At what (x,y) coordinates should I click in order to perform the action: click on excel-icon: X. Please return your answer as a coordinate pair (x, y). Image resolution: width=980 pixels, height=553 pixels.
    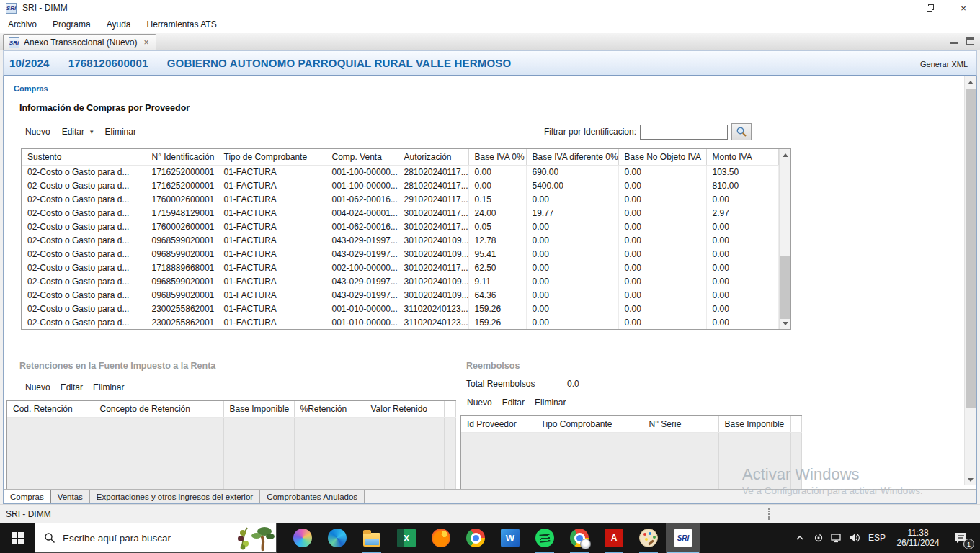
    Looking at the image, I should click on (406, 538).